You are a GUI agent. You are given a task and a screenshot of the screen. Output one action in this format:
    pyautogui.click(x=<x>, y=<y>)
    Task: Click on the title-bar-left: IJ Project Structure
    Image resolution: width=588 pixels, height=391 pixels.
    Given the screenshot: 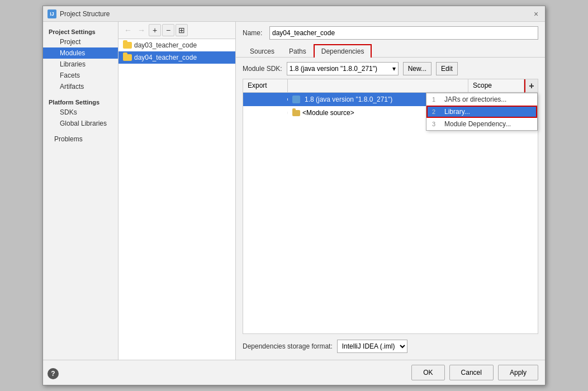 What is the action you would take?
    pyautogui.click(x=78, y=14)
    